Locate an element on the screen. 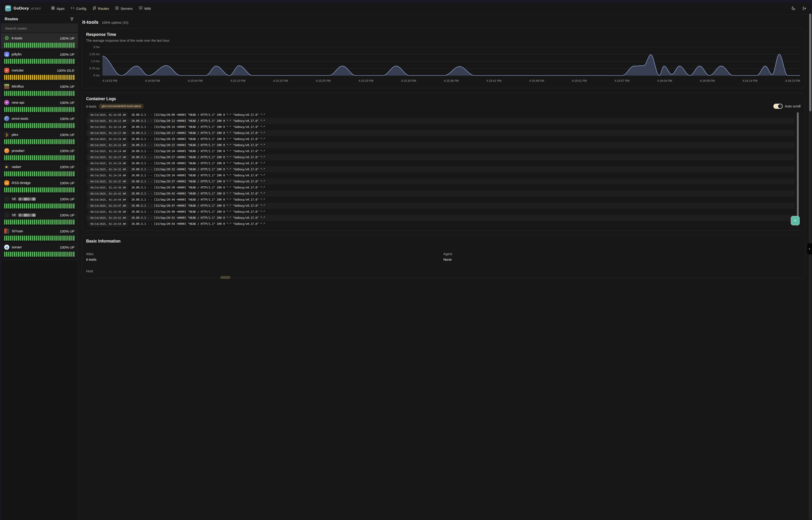 The width and height of the screenshot is (812, 520). log-row: 09/14/2025, 01:24:14 AM 10.89.3.1 - - [1… is located at coordinates (246, 127).